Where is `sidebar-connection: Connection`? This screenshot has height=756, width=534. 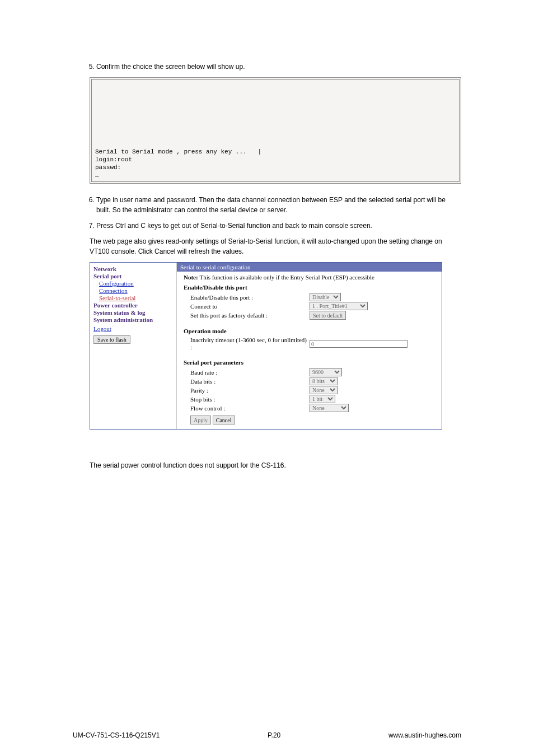 sidebar-connection: Connection is located at coordinates (136, 291).